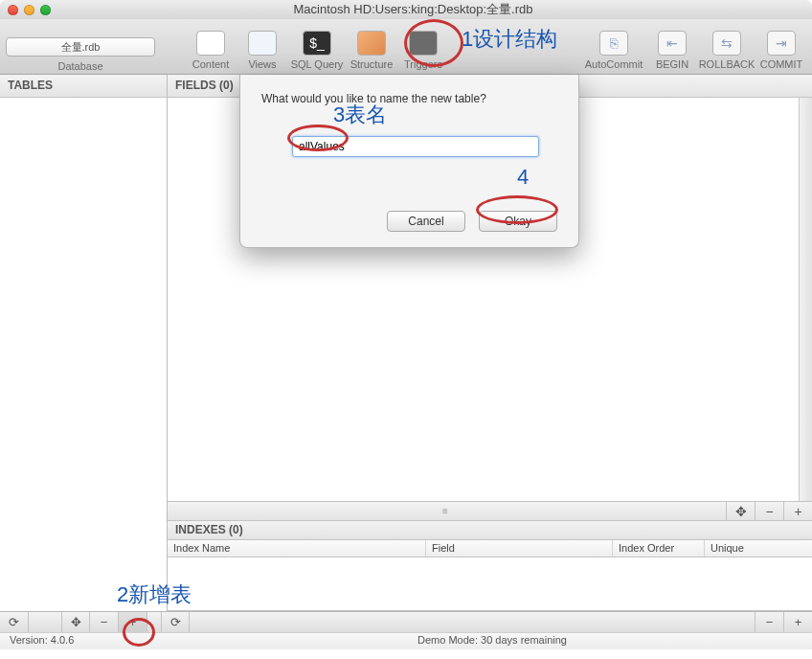  What do you see at coordinates (727, 50) in the screenshot?
I see `rollback-button: ⇆ ROLLBACK` at bounding box center [727, 50].